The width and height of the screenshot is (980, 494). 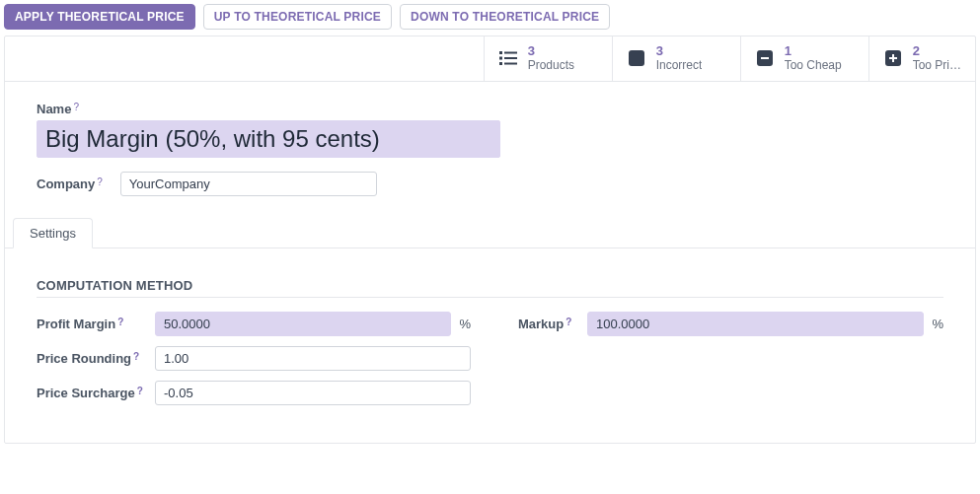 I want to click on markup-input, so click(x=756, y=323).